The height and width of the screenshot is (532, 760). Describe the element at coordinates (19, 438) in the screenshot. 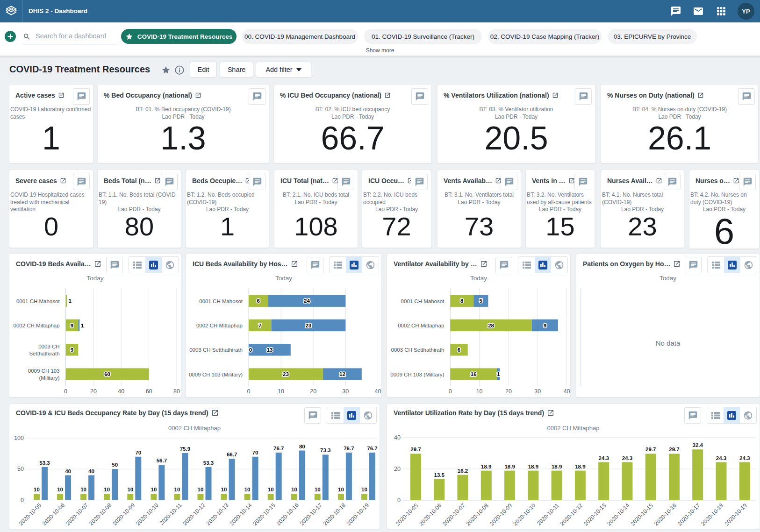

I see `svg-text: 100` at that location.